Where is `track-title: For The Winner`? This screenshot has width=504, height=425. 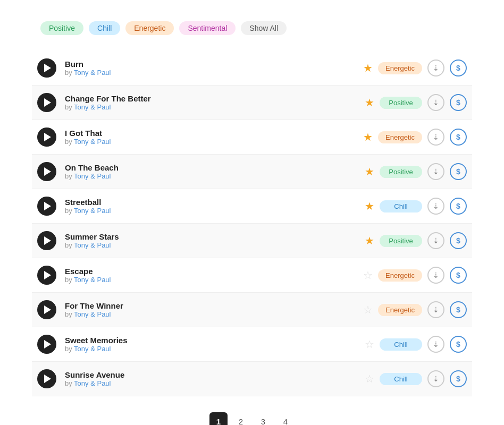 track-title: For The Winner is located at coordinates (214, 306).